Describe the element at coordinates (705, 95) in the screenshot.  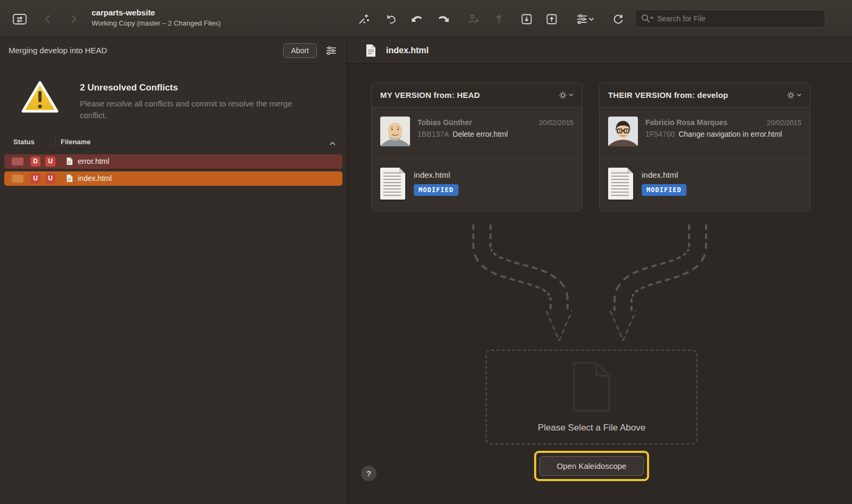
I see `their-version-card-header: THEIR VERSION from: develop` at that location.